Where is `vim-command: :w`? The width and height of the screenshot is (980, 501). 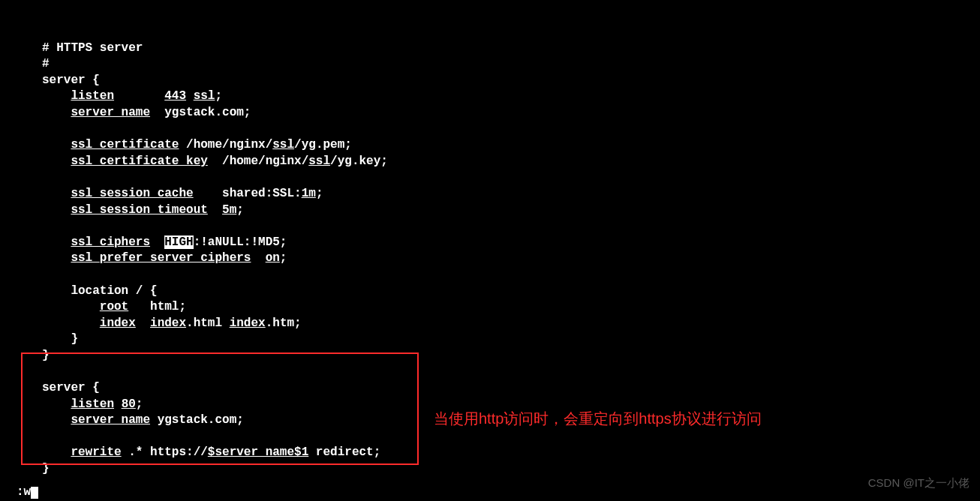 vim-command: :w is located at coordinates (24, 492).